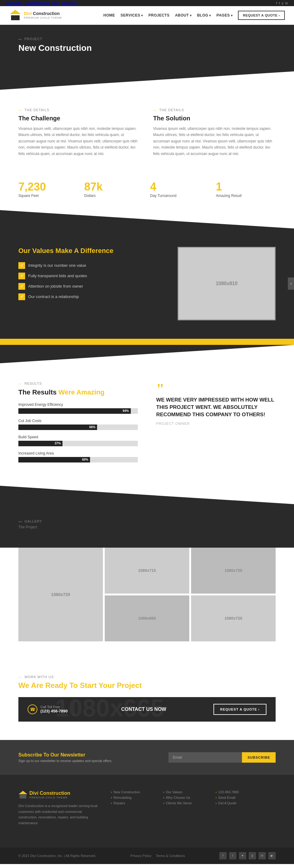 This screenshot has height=868, width=294. I want to click on project-title: New Construction, so click(147, 48).